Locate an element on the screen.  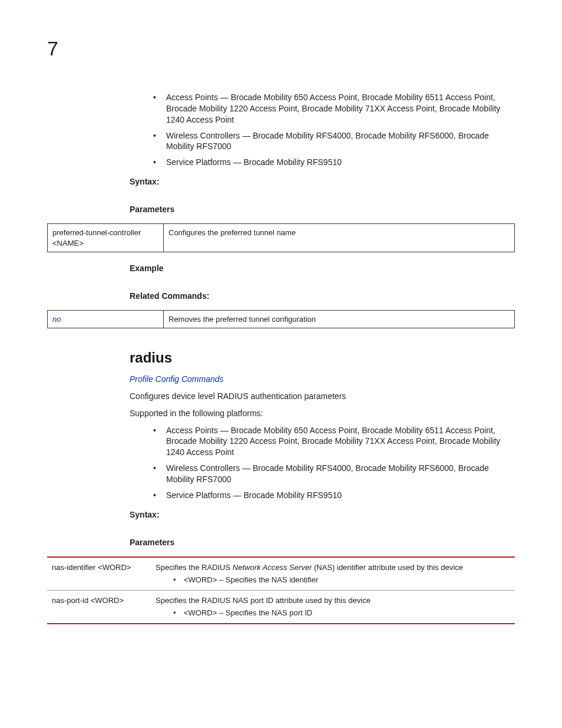
no-command-link: no is located at coordinates (57, 319).